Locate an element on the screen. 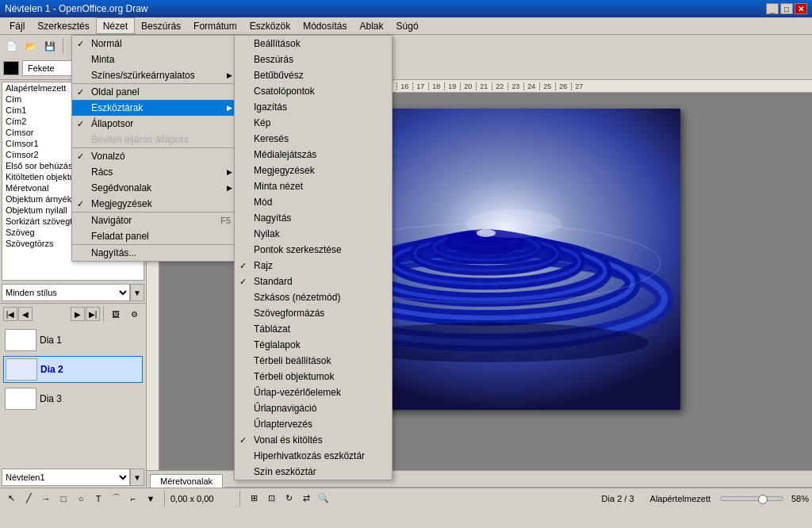  slide-thumb-3: Dia 3 is located at coordinates (73, 399).